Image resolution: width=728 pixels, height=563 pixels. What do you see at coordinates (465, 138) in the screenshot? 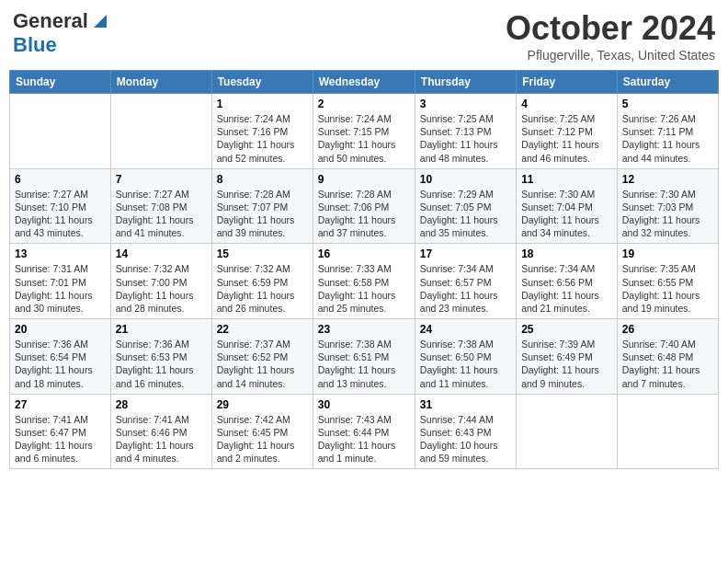
I see `day-info: Sunrise: 7:25 AM Sunset: 7:13 PM Dayligh…` at bounding box center [465, 138].